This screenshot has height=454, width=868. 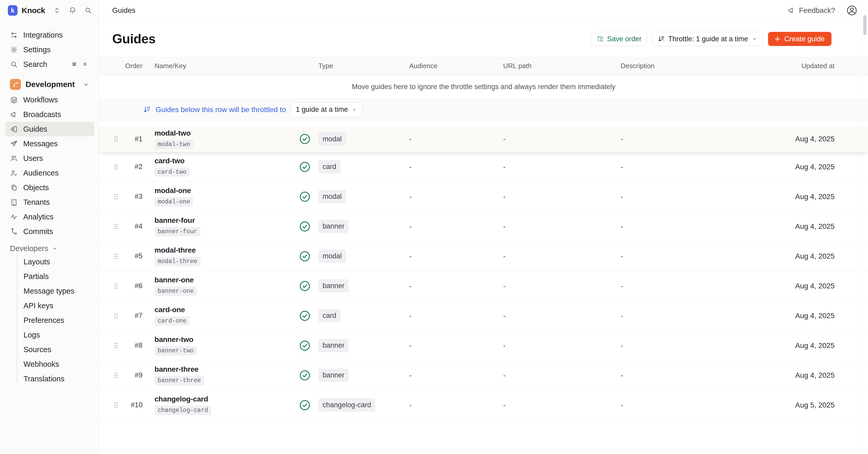 What do you see at coordinates (50, 159) in the screenshot?
I see `sidebar-item-users: Users` at bounding box center [50, 159].